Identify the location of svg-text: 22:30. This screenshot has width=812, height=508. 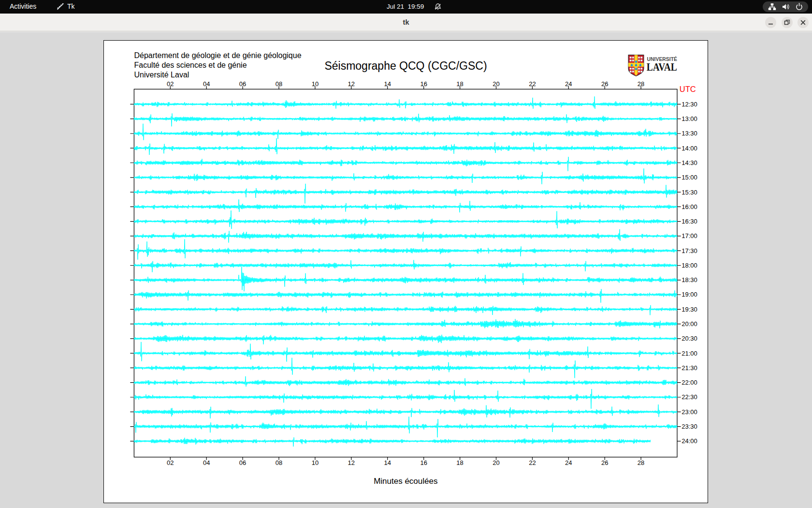
(689, 397).